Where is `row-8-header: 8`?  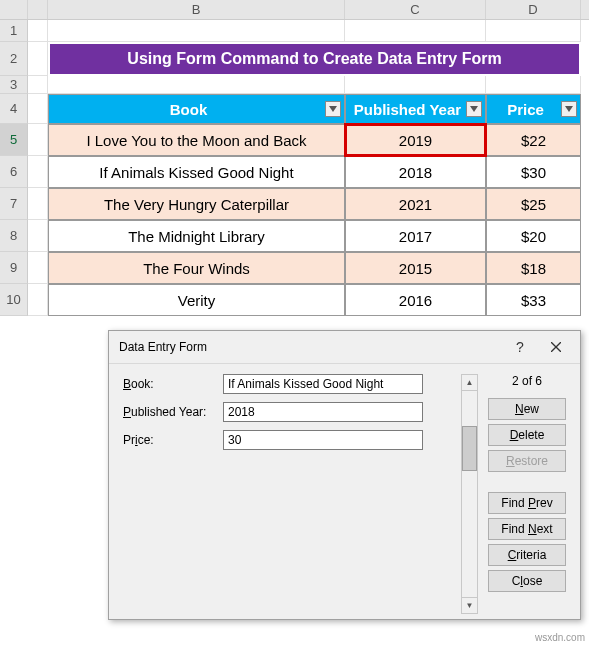 row-8-header: 8 is located at coordinates (14, 236).